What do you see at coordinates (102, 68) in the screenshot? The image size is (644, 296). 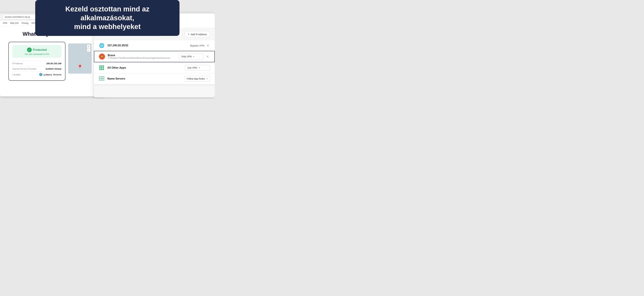 I see `all-apps-icon` at bounding box center [102, 68].